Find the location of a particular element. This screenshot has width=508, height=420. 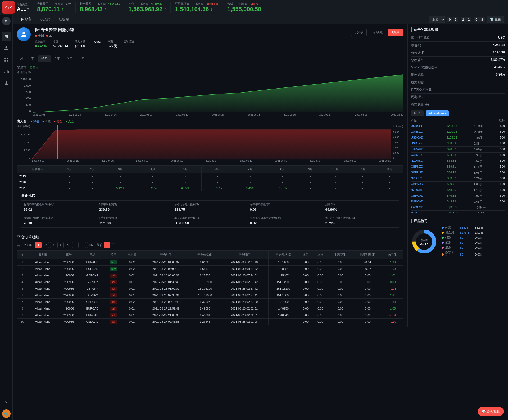

sidebar-item-person2 is located at coordinates (6, 83).